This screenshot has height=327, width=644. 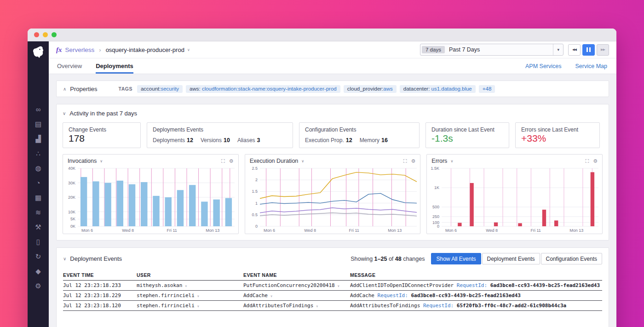 I want to click on product-title: Serverless, so click(x=80, y=50).